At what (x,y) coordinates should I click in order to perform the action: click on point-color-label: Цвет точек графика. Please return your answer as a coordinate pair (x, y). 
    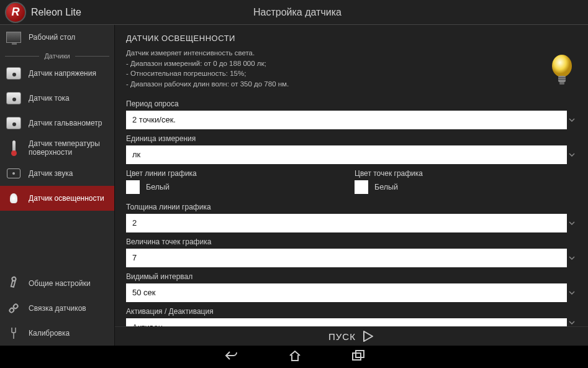
    Looking at the image, I should click on (466, 173).